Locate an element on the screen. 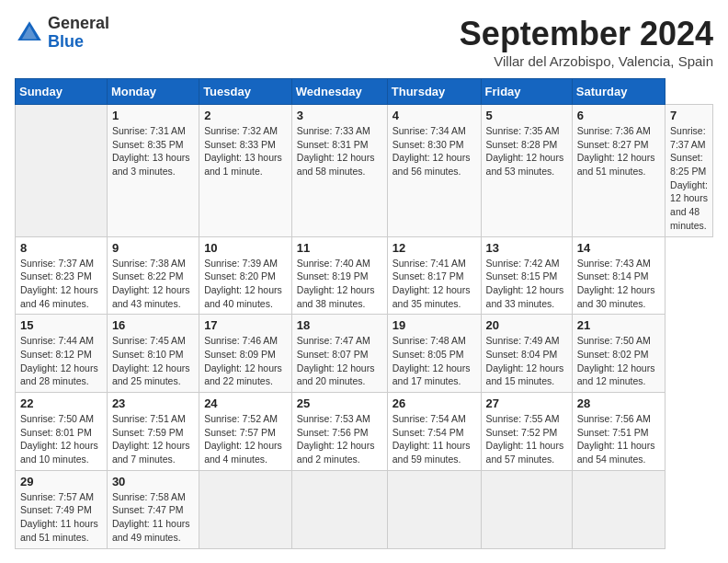 The width and height of the screenshot is (728, 563). cell-sun-info: Sunrise: 7:58 AMSunset: 7:47 PMDaylight:… is located at coordinates (153, 517).